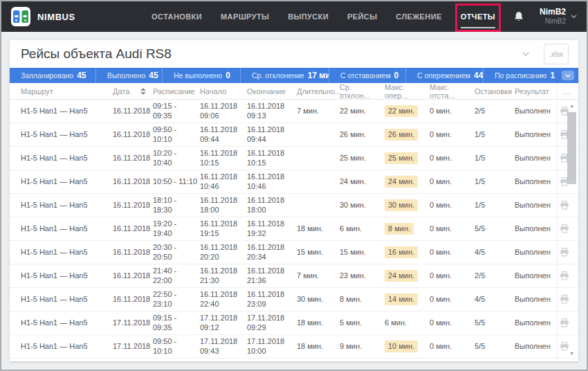 The image size is (588, 371). Describe the element at coordinates (129, 75) in the screenshot. I see `stat-completed: Выполнено 45` at that location.